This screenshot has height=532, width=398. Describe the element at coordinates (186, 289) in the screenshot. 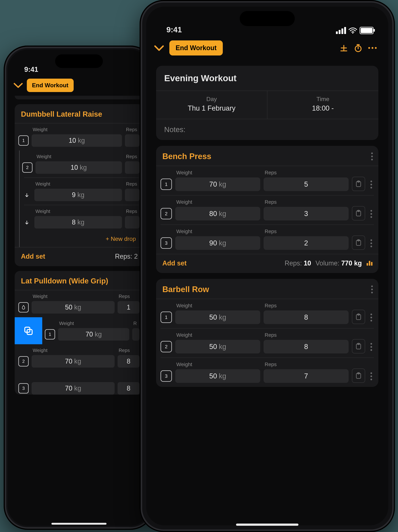

I see `exercise-title: Barbell Row` at that location.